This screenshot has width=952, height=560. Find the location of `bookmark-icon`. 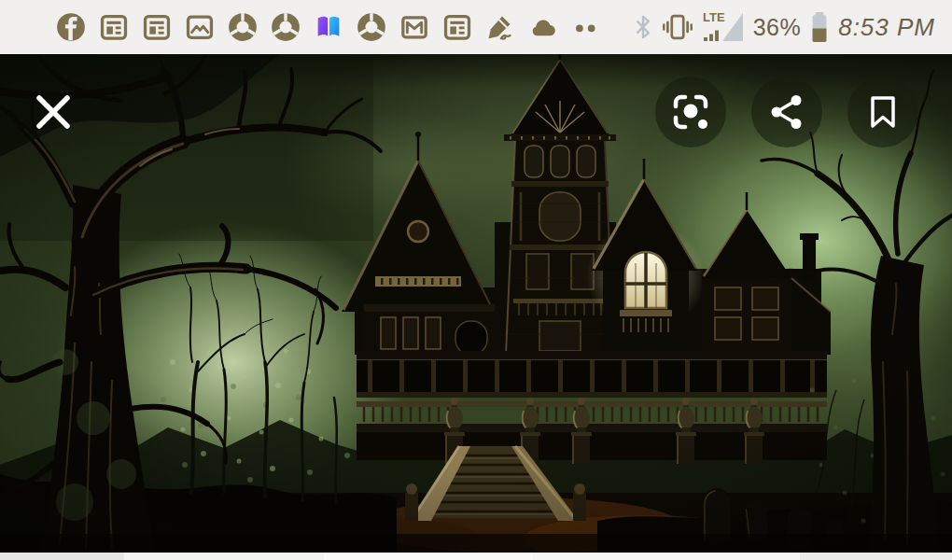

bookmark-icon is located at coordinates (883, 112).